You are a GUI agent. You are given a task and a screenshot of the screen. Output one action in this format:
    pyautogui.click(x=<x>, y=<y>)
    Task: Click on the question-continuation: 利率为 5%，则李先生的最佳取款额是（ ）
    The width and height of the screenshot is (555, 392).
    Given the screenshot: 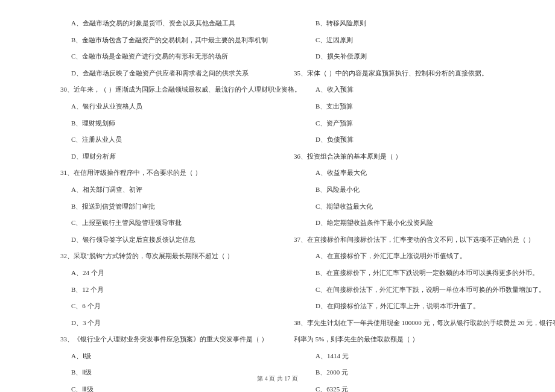 What is the action you would take?
    pyautogui.click(x=407, y=340)
    